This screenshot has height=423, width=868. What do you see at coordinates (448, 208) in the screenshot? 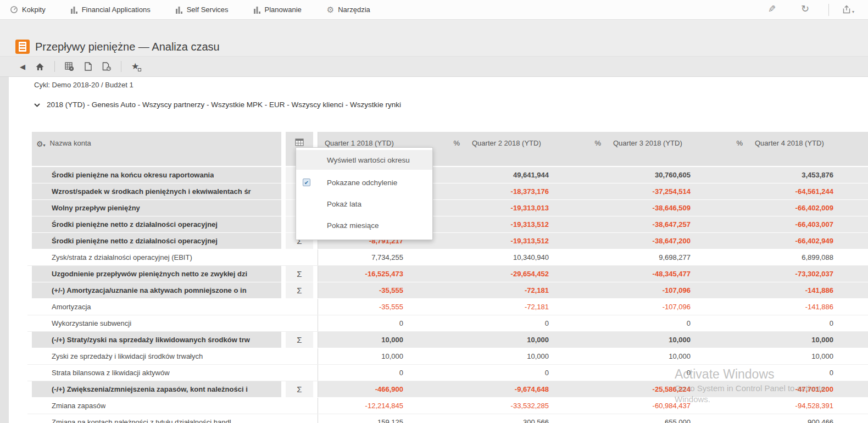
I see `table-row: Wolny przepływ pieniężny -19,313,013 -38…` at bounding box center [448, 208].